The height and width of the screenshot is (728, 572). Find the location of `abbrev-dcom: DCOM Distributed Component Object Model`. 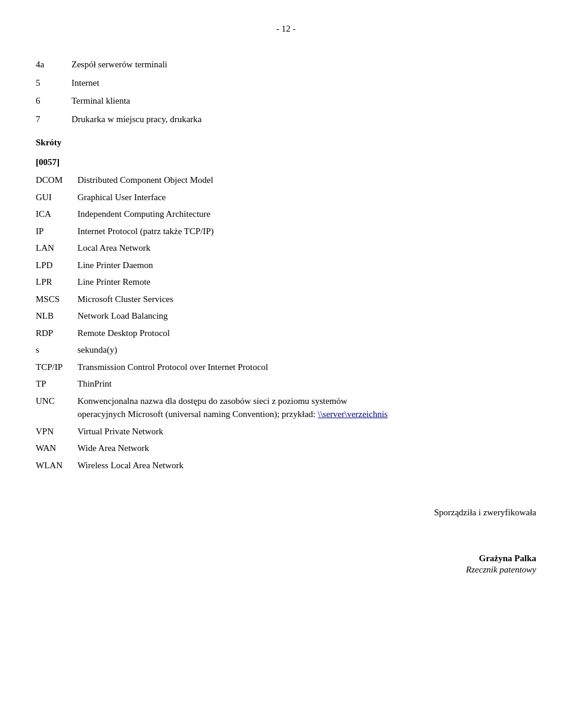

abbrev-dcom: DCOM Distributed Component Object Model is located at coordinates (286, 180).